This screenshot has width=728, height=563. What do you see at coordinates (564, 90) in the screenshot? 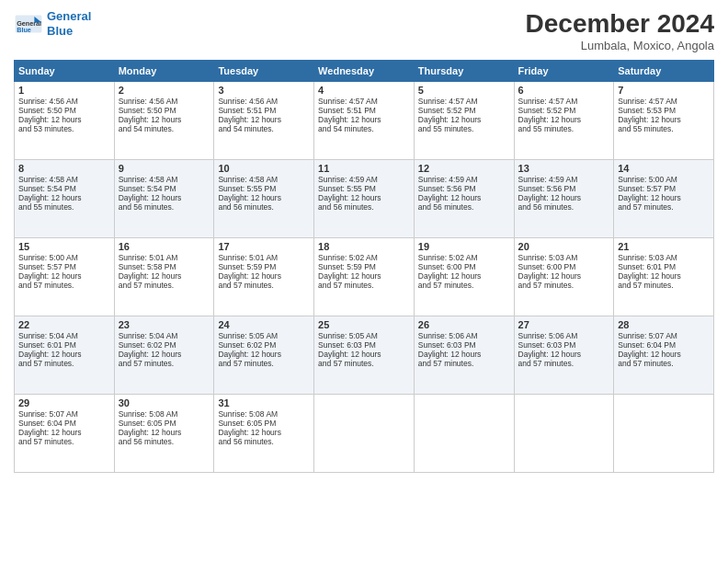
I see `day-number: 6` at bounding box center [564, 90].